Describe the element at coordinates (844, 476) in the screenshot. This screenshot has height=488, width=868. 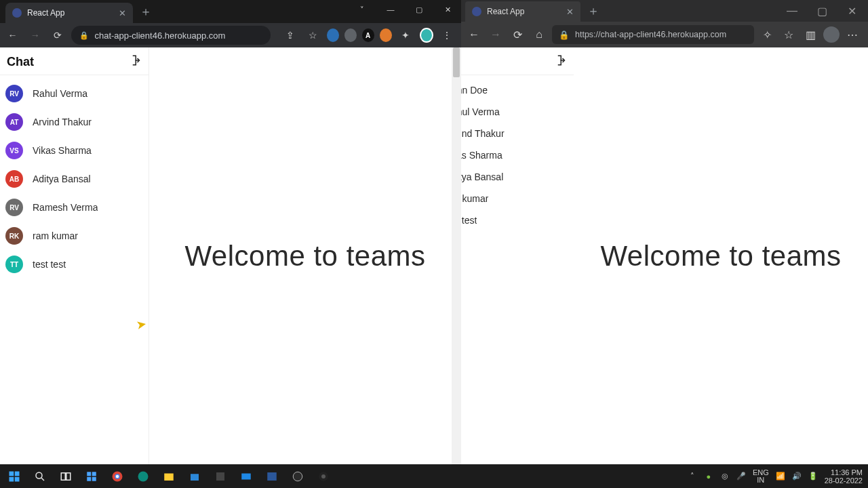
I see `clock: 11:36 PM 28-02-2022` at that location.